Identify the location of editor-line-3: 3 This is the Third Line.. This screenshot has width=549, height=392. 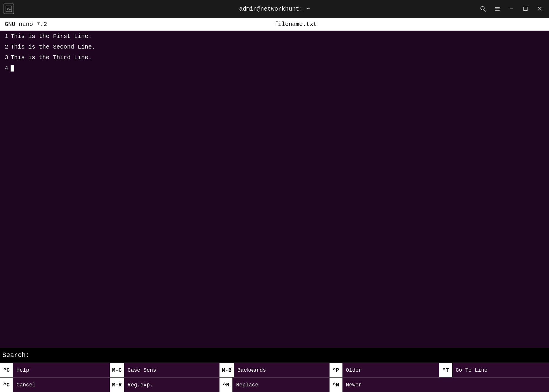
(274, 58).